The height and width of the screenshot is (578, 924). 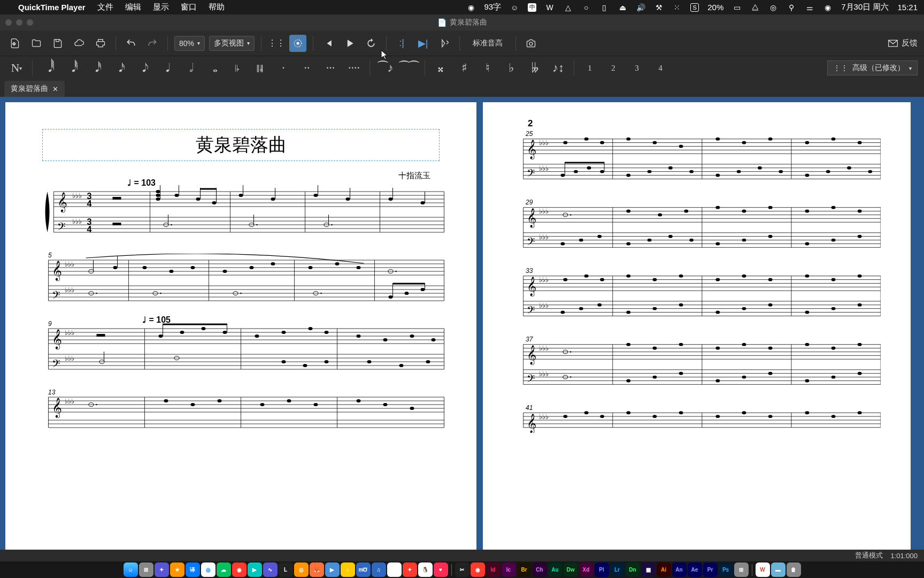 What do you see at coordinates (464, 68) in the screenshot?
I see `sharp-button: ♯` at bounding box center [464, 68].